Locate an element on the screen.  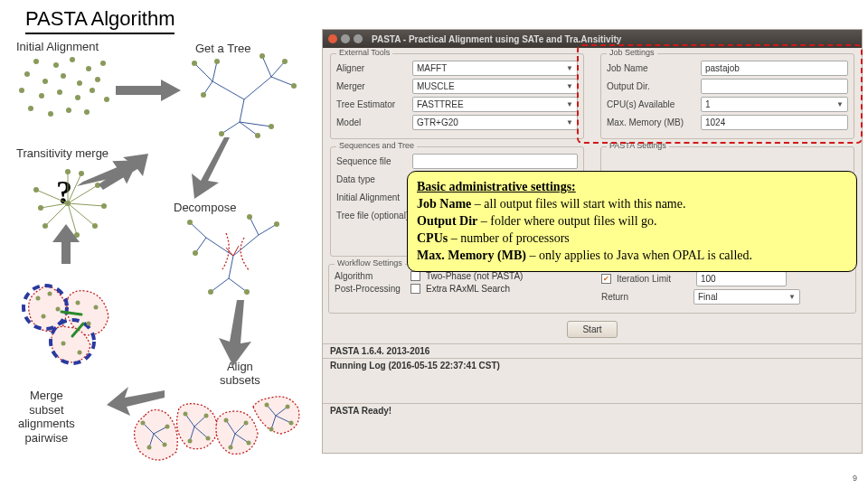
callout-title: Basic administrative settings: is located at coordinates (496, 186).